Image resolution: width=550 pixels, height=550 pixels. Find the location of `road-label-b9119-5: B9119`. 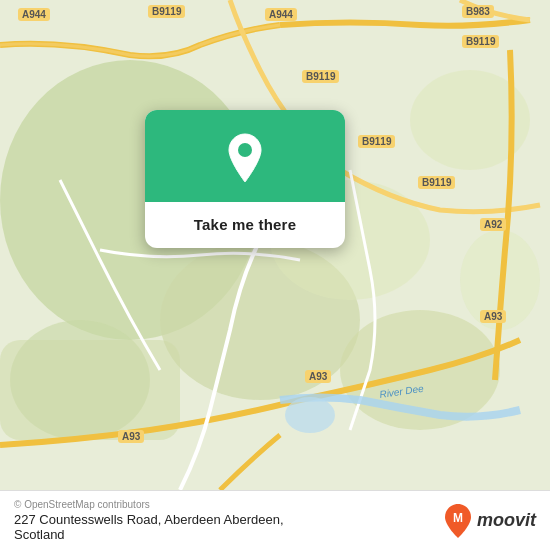

road-label-b9119-5: B9119 is located at coordinates (480, 42).